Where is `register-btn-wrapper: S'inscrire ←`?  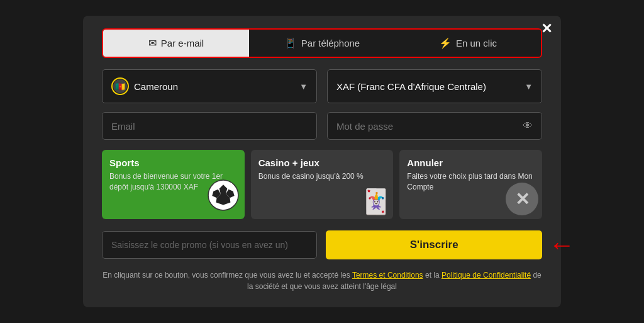 register-btn-wrapper: S'inscrire ← is located at coordinates (434, 245).